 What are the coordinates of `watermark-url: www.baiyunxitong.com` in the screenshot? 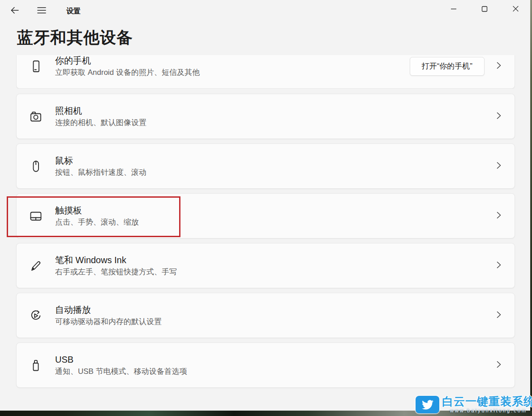 It's located at (489, 411).